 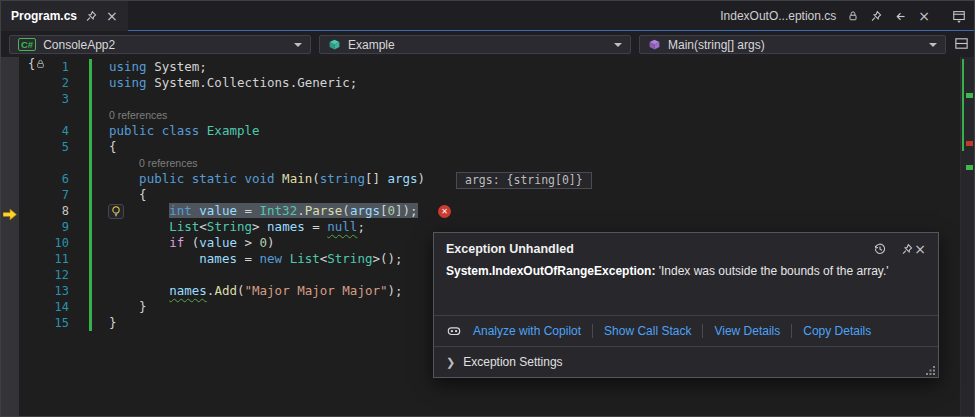 I want to click on member-dropdown: Main(string[] args), so click(x=792, y=44).